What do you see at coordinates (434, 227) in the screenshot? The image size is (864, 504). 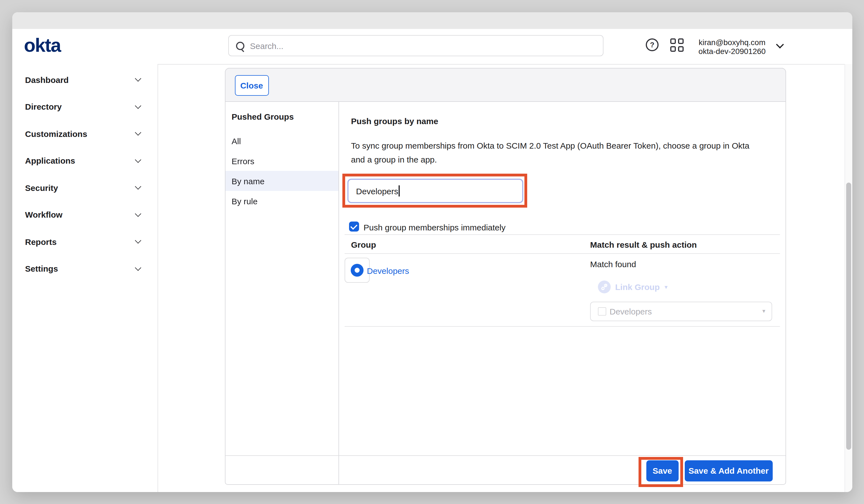 I see `push-immediately-label: Push group memberships immediately` at bounding box center [434, 227].